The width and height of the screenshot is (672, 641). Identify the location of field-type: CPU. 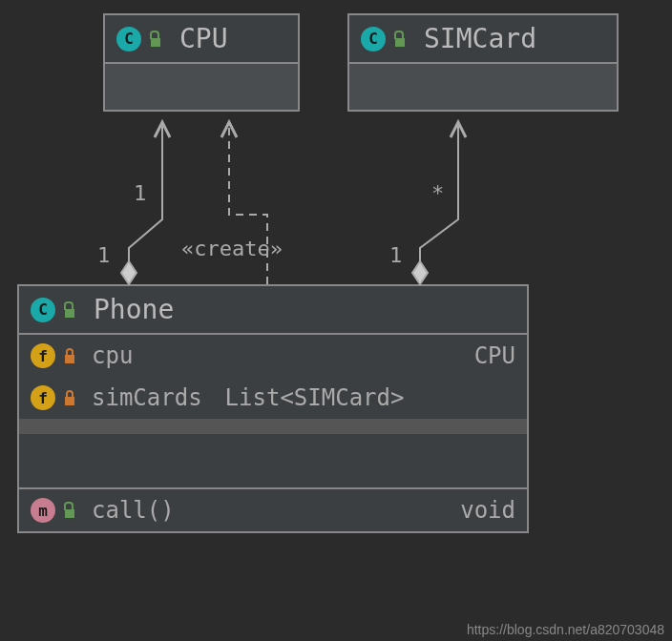
(494, 356).